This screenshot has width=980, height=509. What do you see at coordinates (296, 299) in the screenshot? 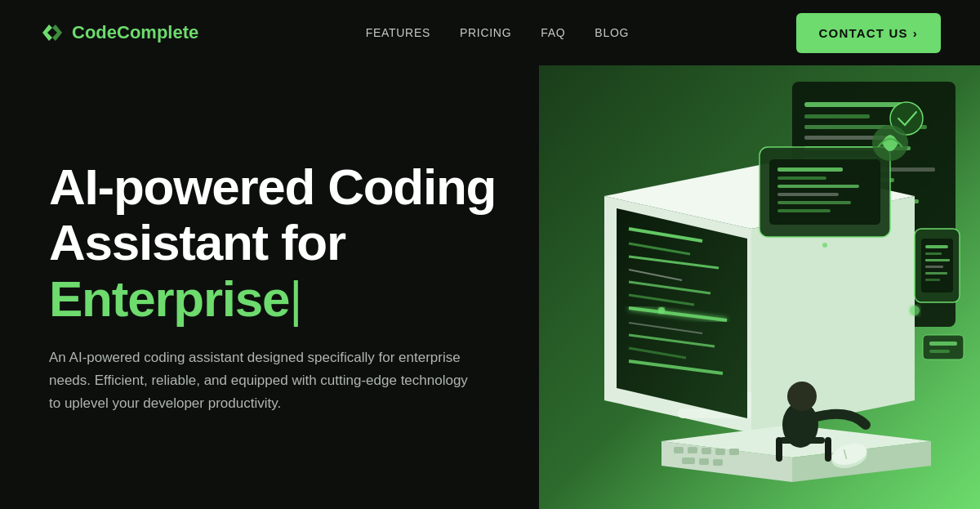
I see `hero-cursor: |` at bounding box center [296, 299].